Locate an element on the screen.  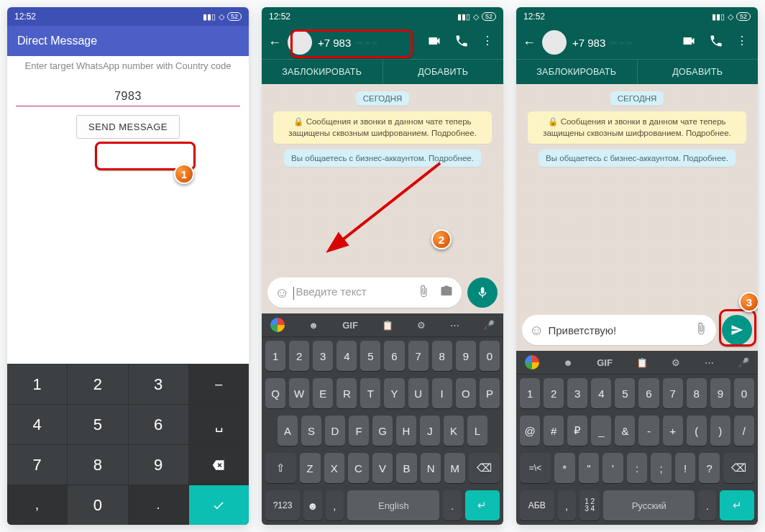
key-m: M is located at coordinates (454, 468).